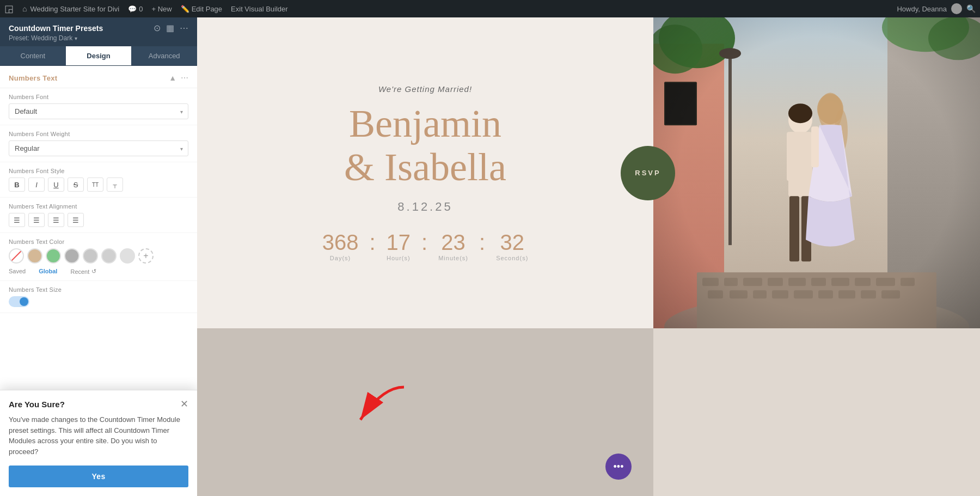 This screenshot has height=496, width=980. I want to click on wedding-date: 8.12.25, so click(425, 207).